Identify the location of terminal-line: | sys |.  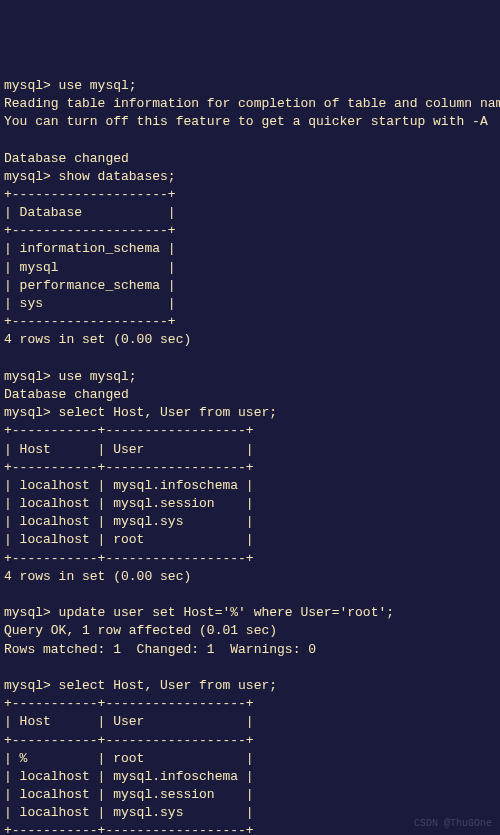
(250, 304).